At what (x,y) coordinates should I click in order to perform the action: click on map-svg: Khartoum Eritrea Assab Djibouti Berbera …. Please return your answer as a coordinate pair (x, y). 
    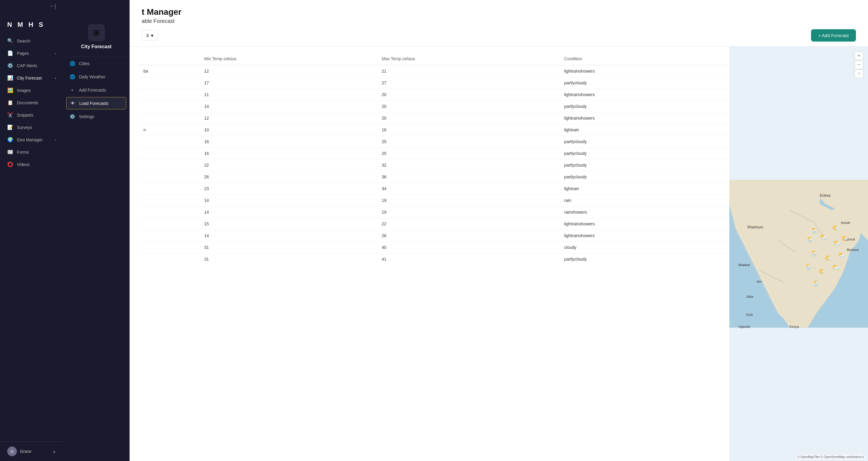
    Looking at the image, I should click on (799, 254).